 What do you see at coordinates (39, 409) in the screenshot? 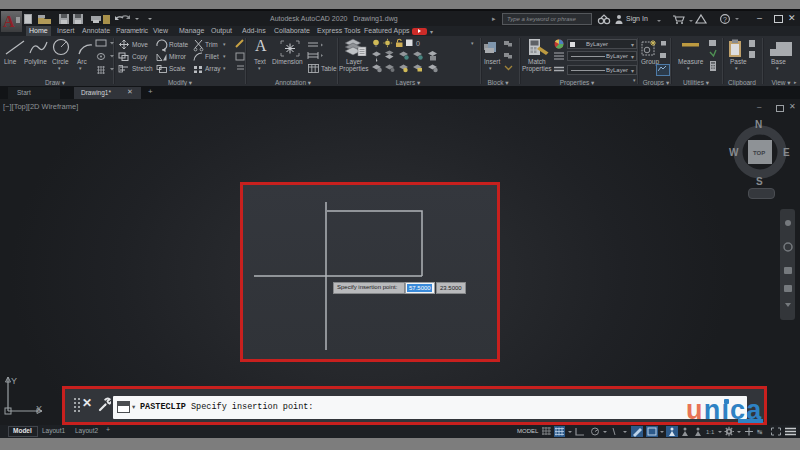
I see `svg-text: X` at bounding box center [39, 409].